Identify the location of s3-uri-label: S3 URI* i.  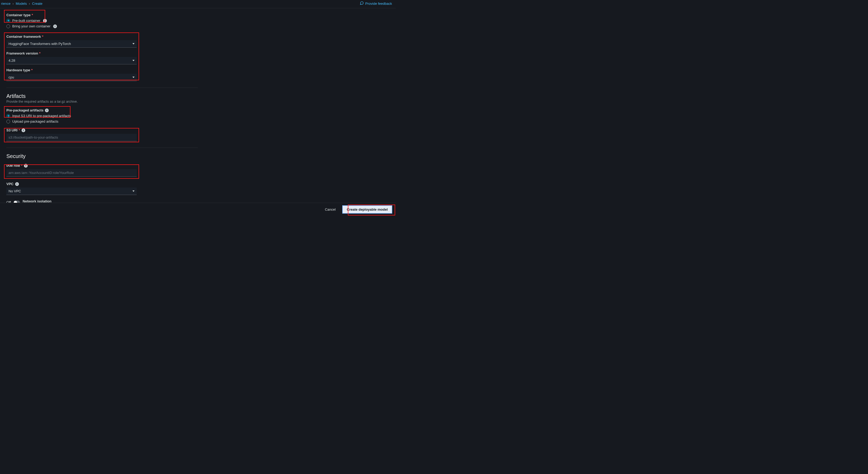
(198, 130).